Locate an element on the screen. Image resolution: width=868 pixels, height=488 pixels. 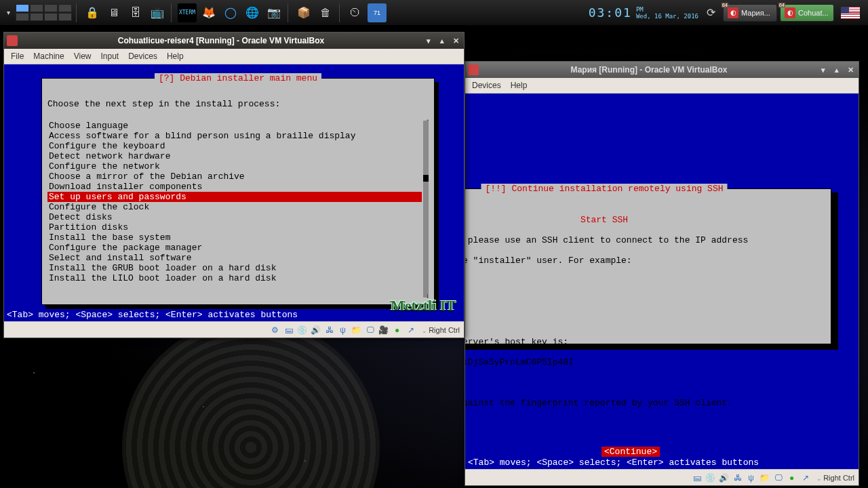
updates-icon: ⟳ is located at coordinates (711, 13).